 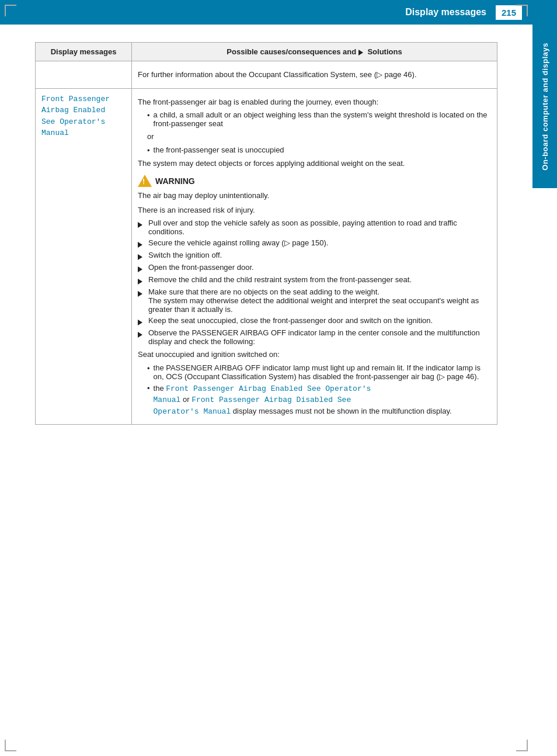 What do you see at coordinates (545, 106) in the screenshot?
I see `side-tab-label: On-board computer and displays` at bounding box center [545, 106].